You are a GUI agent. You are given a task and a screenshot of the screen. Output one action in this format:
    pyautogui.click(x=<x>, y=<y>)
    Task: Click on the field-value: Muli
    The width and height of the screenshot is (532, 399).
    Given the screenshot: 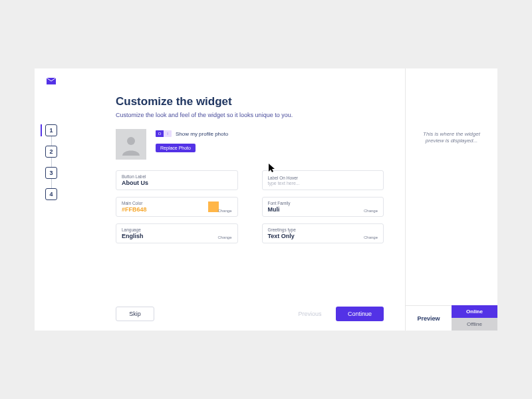 What is the action you would take?
    pyautogui.click(x=323, y=209)
    